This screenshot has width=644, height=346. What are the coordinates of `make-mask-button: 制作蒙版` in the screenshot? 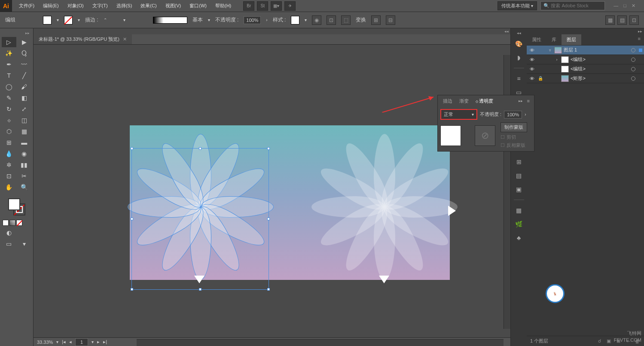 It's located at (514, 127).